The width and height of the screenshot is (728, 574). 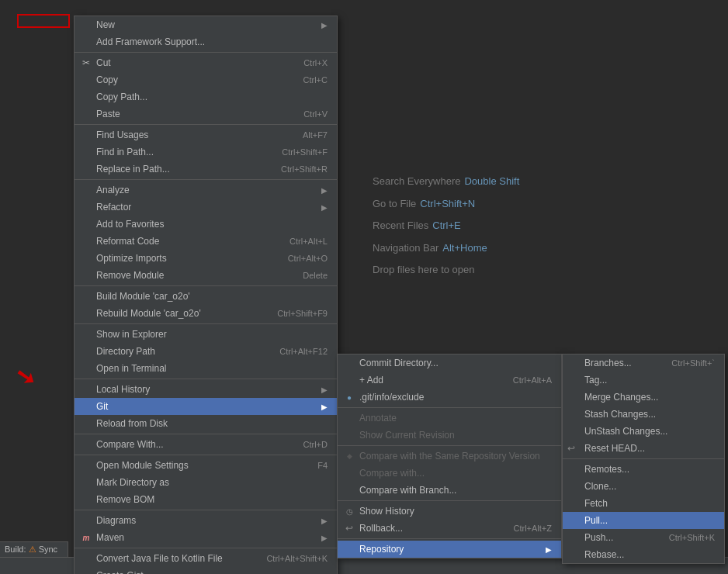 What do you see at coordinates (34, 549) in the screenshot?
I see `build-panel: Build: ⚠ Sync` at bounding box center [34, 549].